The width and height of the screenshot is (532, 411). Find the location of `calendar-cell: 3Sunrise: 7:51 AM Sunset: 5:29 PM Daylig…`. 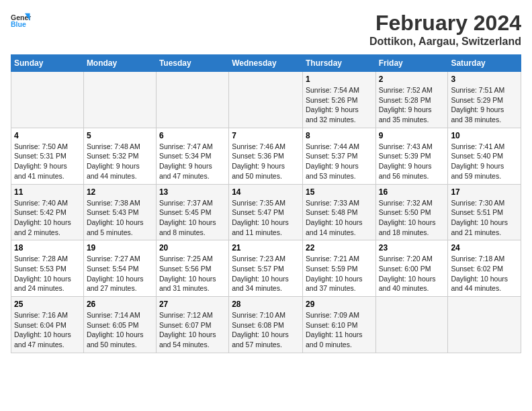

calendar-cell: 3Sunrise: 7:51 AM Sunset: 5:29 PM Daylig… is located at coordinates (485, 100).